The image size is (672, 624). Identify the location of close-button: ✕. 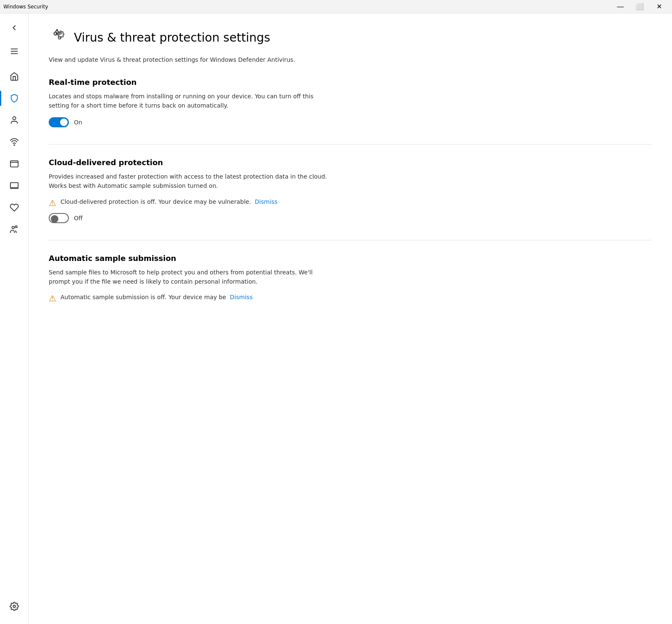
(659, 7).